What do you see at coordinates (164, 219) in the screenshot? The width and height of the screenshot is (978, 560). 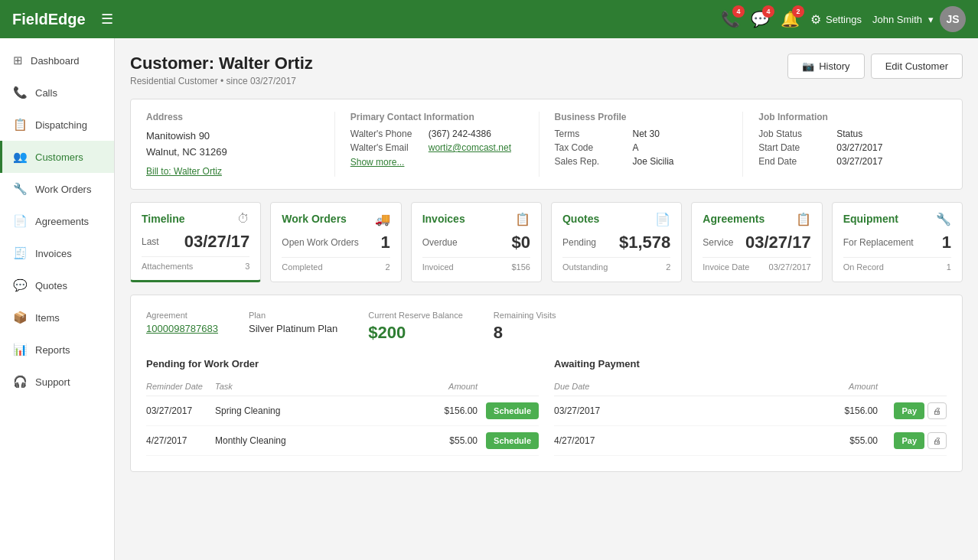 I see `tile-timeline-title: Timeline` at bounding box center [164, 219].